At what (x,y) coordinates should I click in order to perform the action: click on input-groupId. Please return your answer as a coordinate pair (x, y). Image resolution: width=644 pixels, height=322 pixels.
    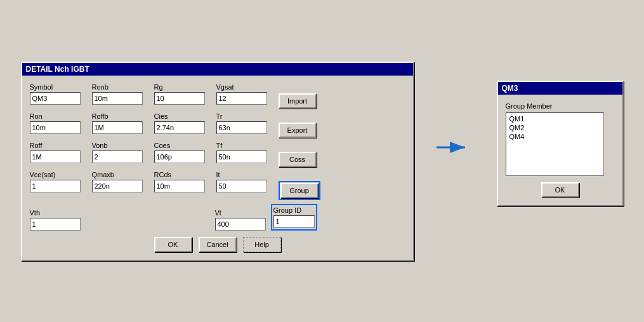
    Looking at the image, I should click on (294, 222).